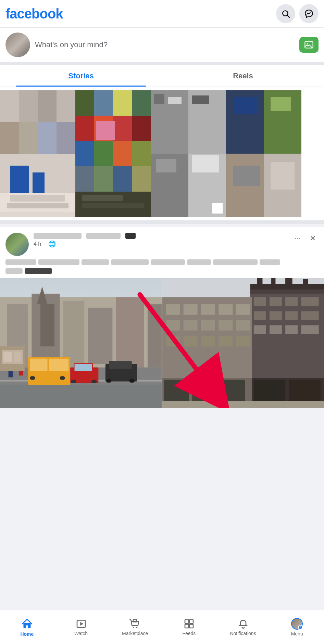 This screenshot has height=644, width=324. I want to click on post-image-right, so click(243, 343).